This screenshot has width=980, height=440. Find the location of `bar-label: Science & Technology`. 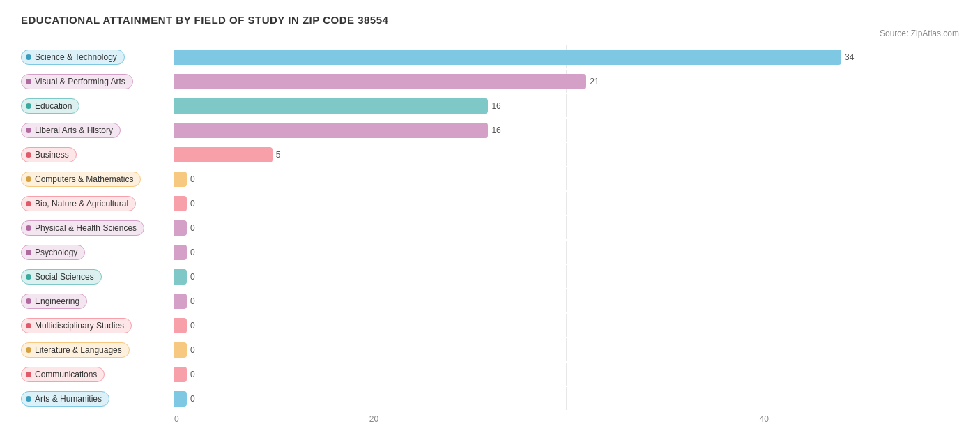

bar-label: Science & Technology is located at coordinates (76, 57).